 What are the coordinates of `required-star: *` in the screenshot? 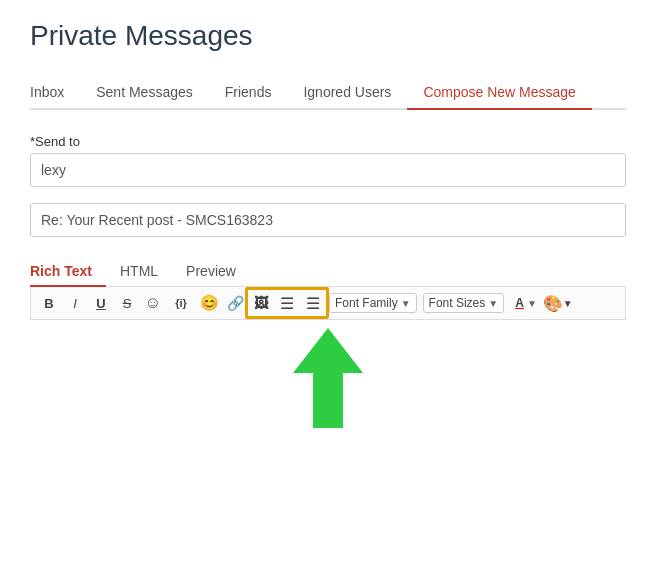 It's located at (32, 142).